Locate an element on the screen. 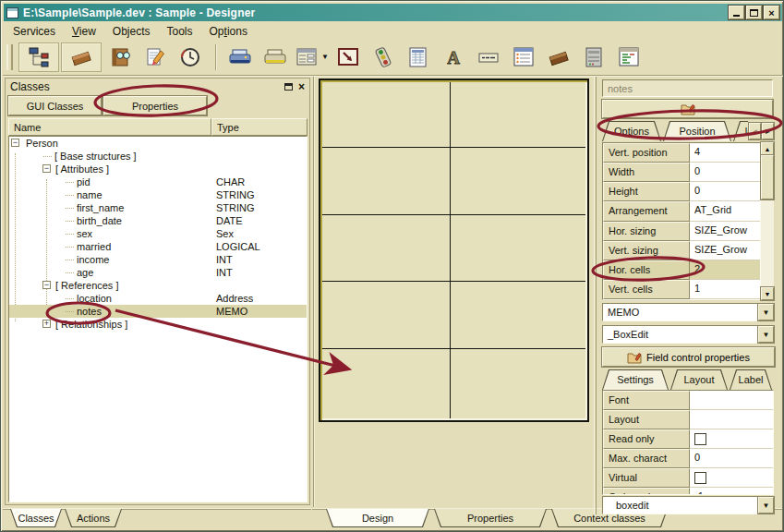  field-type-dropdown: MEMO ▼ is located at coordinates (689, 312).